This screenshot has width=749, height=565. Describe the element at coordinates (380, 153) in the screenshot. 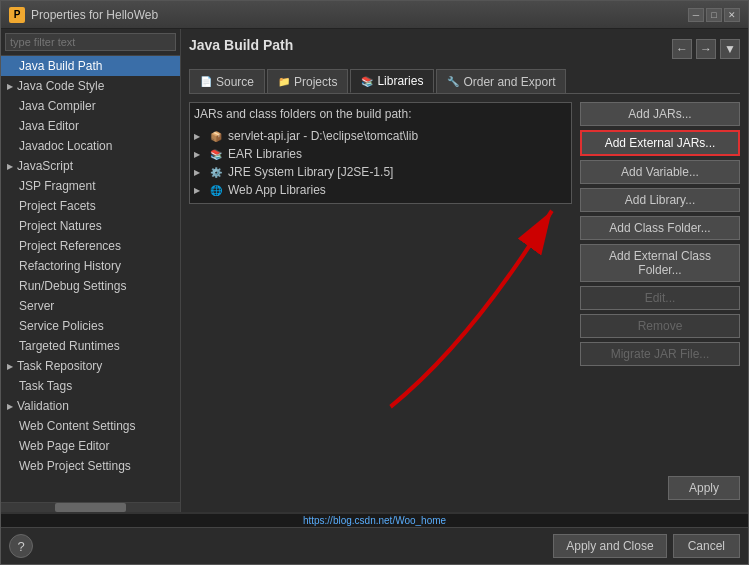

I see `tree-area: JARs and class folders on the build path…` at that location.